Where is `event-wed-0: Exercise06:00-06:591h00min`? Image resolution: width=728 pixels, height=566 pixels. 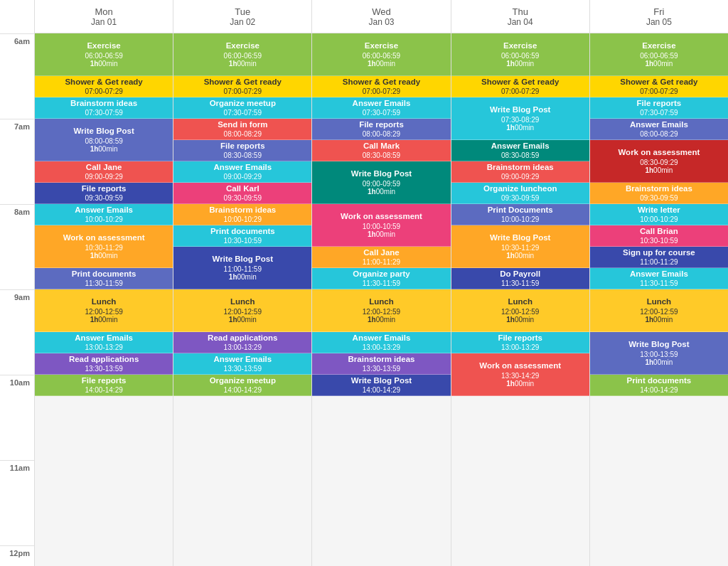
event-wed-0: Exercise06:00-06:591h00min is located at coordinates (381, 55).